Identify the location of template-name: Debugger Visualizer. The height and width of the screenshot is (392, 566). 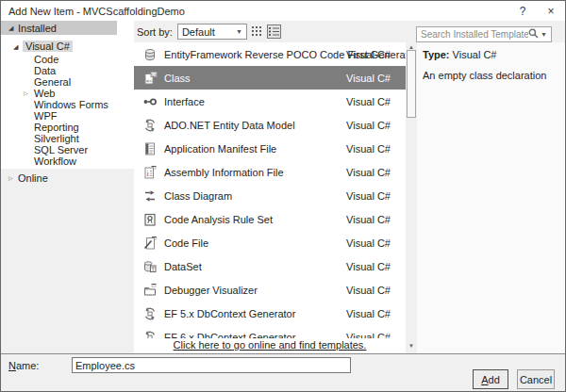
(211, 290).